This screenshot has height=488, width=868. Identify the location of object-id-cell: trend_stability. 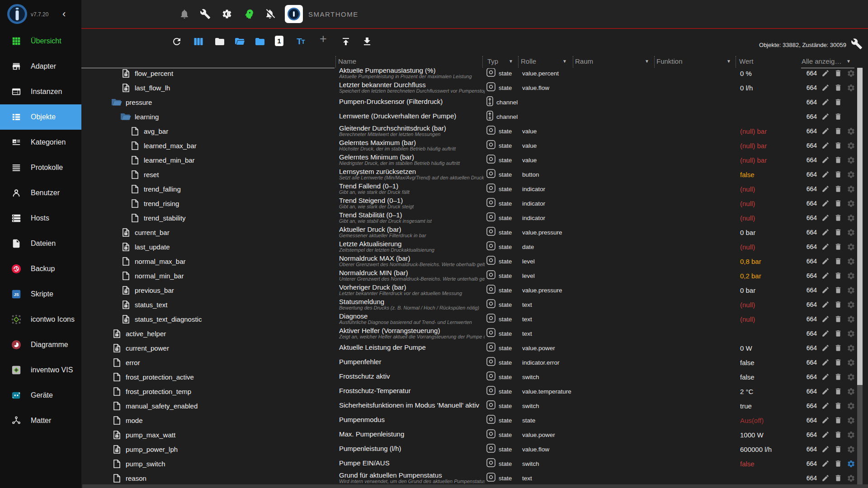
(134, 218).